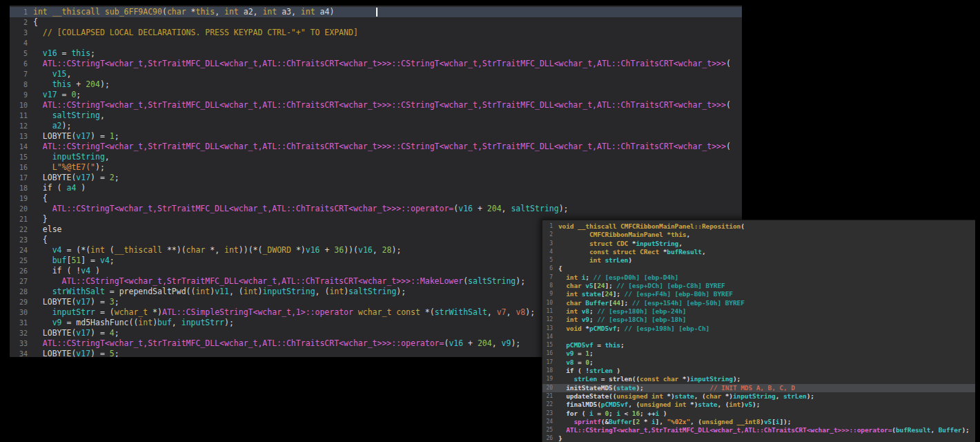 The image size is (980, 442). I want to click on code-line: 4, so click(375, 43).